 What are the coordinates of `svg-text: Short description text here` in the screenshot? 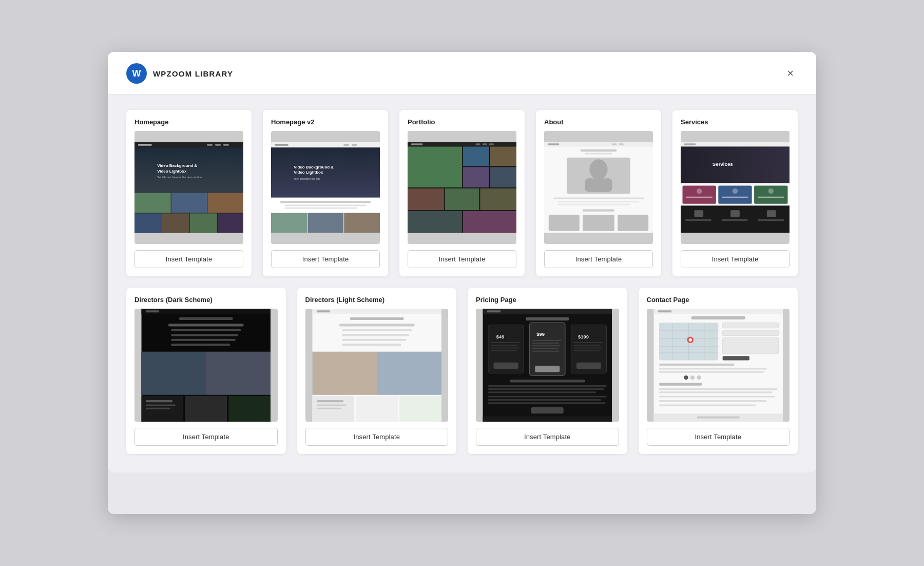 It's located at (307, 179).